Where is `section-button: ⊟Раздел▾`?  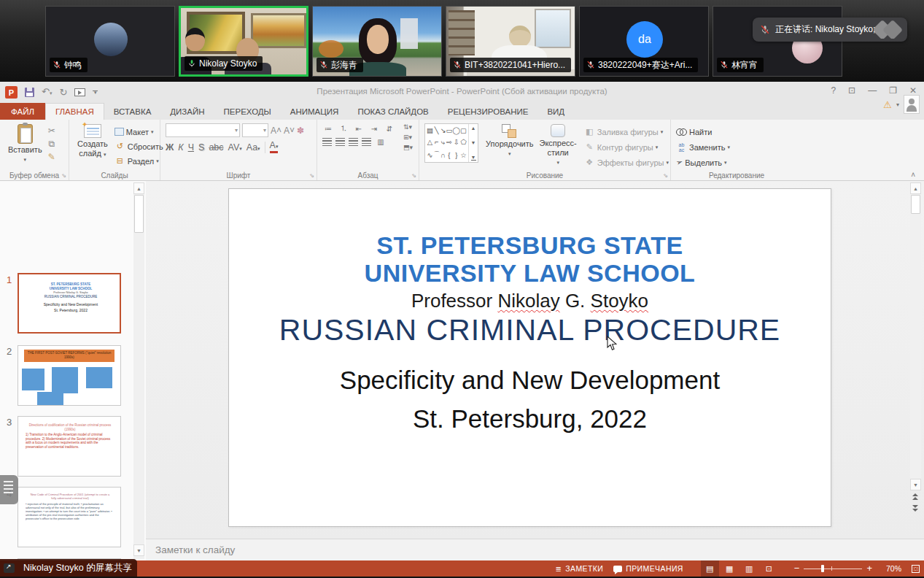 section-button: ⊟Раздел▾ is located at coordinates (139, 161).